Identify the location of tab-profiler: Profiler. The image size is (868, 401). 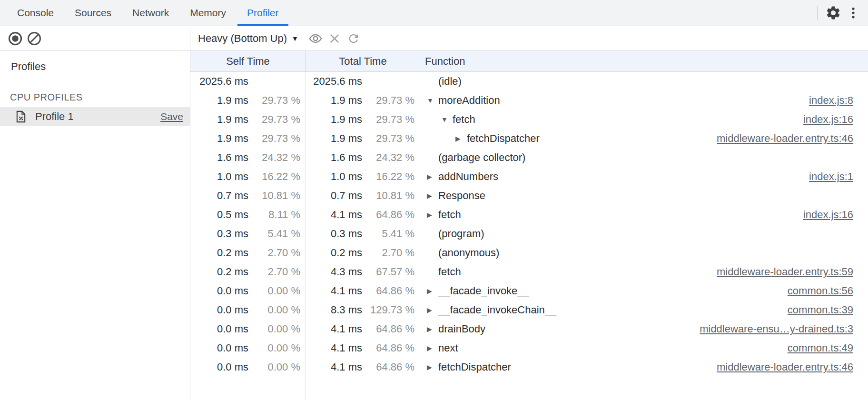
(263, 13).